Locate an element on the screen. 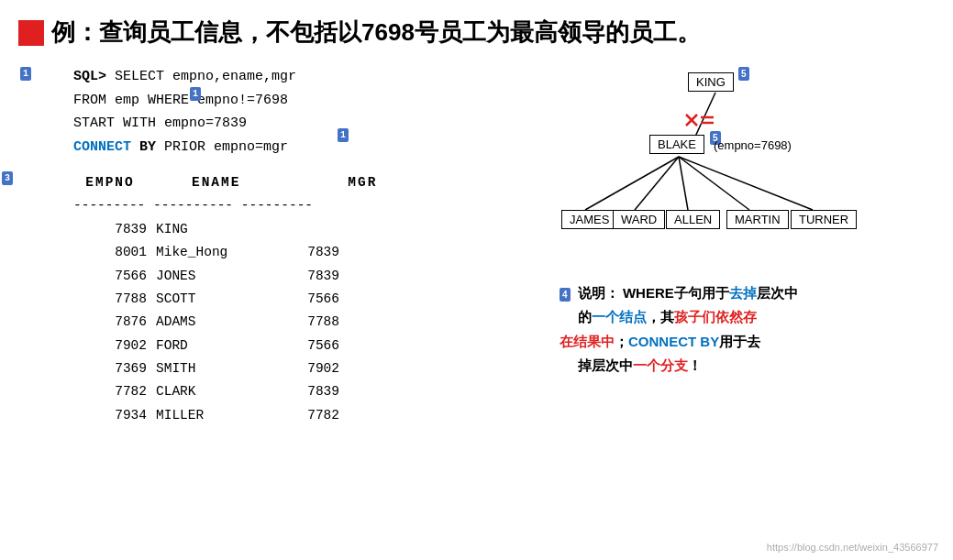  col-header-ename: ENAME is located at coordinates (216, 183).